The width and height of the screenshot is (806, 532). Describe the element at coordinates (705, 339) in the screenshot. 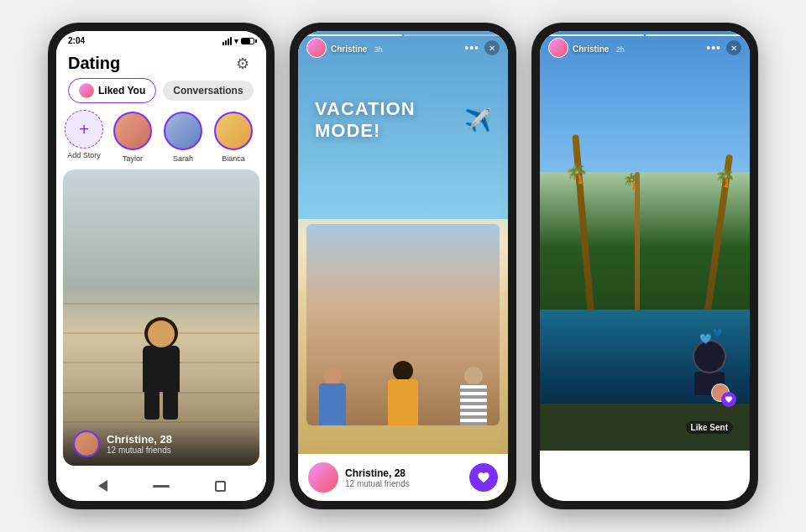

I see `heart-float-1: 🩵` at that location.